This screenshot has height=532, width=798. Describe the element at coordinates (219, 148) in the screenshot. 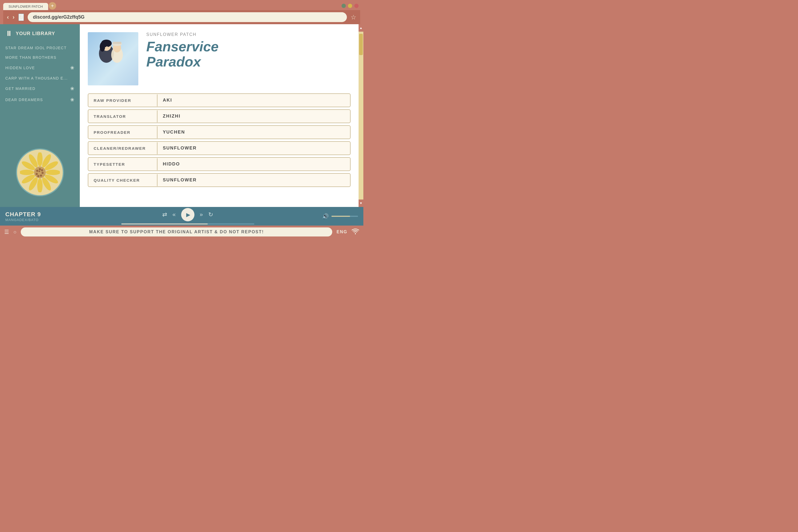

I see `credit-row-3: CLEANER/REDRAWER SUNFLOWER` at that location.